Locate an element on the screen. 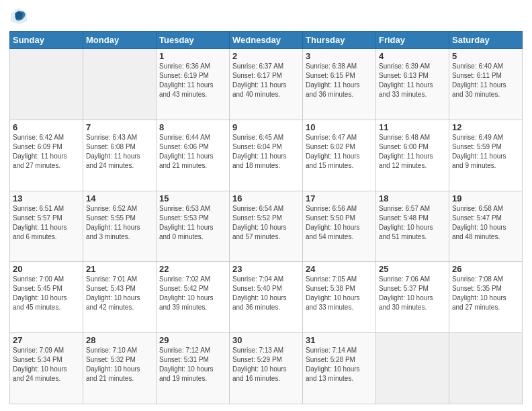  day-number: 3 is located at coordinates (339, 56).